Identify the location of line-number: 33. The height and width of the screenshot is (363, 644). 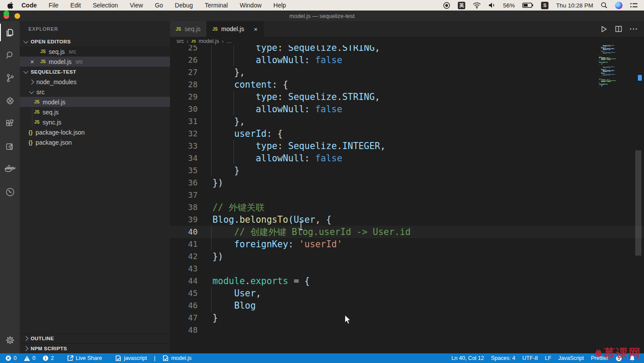
(184, 146).